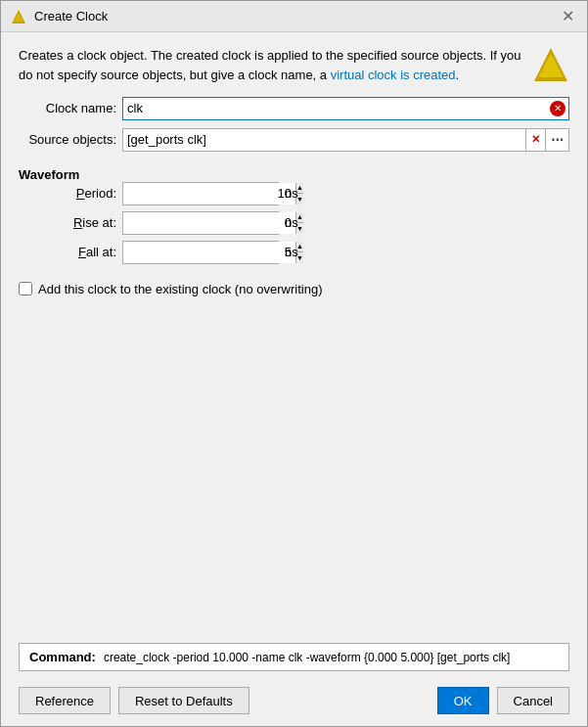 Image resolution: width=588 pixels, height=727 pixels. I want to click on rise-underline: R, so click(78, 223).